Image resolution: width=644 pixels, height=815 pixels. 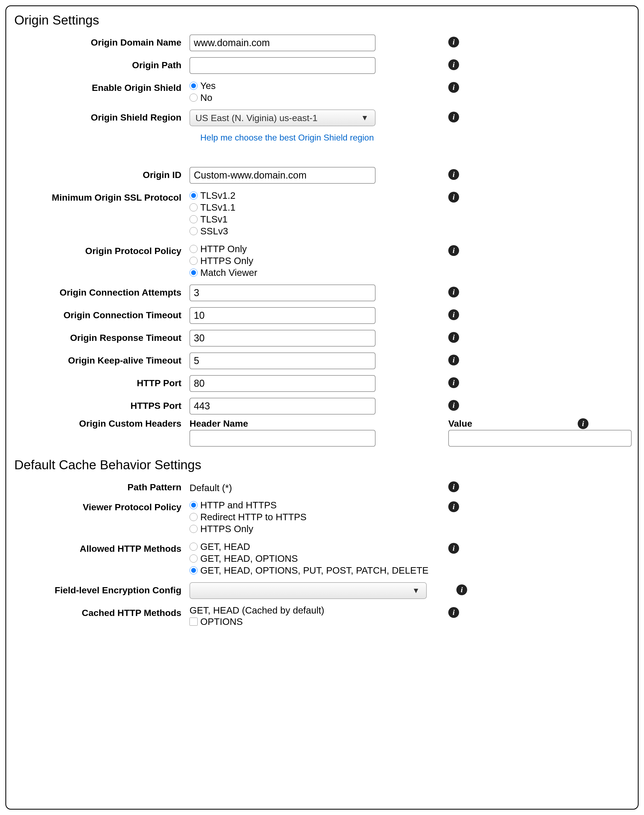 I want to click on ssl-opt-2: TLSv1, so click(x=214, y=219).